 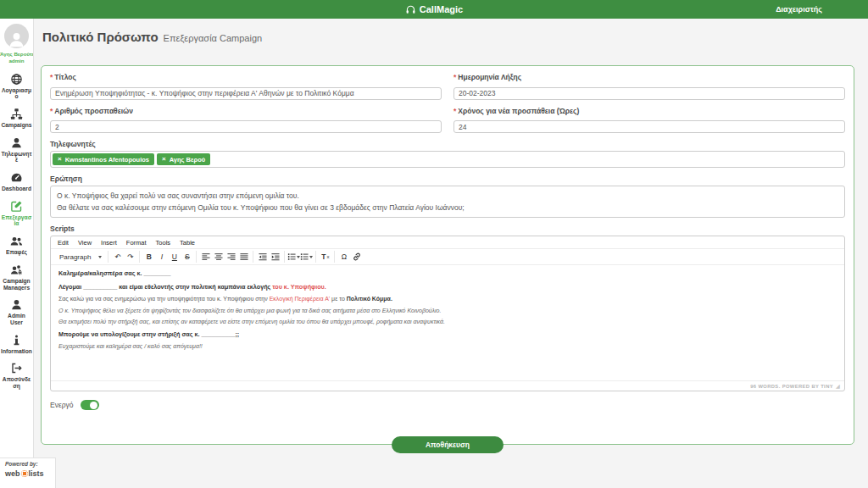 I want to click on attempts-label: Αριθμός προσπαθειών, so click(x=93, y=111).